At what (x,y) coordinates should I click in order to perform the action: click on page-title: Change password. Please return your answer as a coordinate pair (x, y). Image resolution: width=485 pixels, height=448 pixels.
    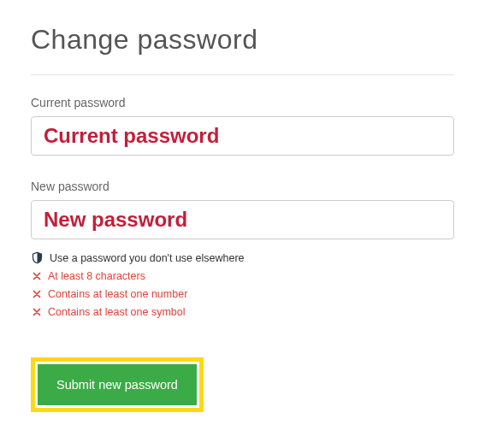
    Looking at the image, I should click on (243, 39).